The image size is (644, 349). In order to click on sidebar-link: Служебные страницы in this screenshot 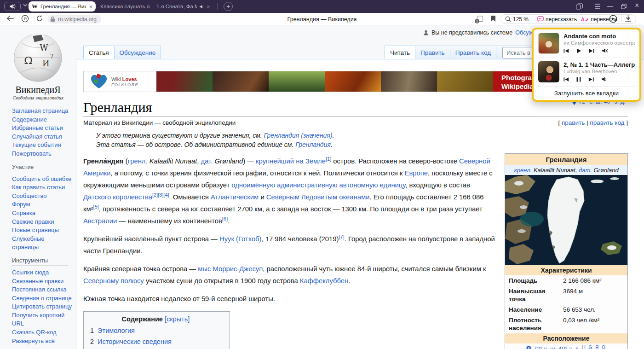, I will do `click(29, 243)`.